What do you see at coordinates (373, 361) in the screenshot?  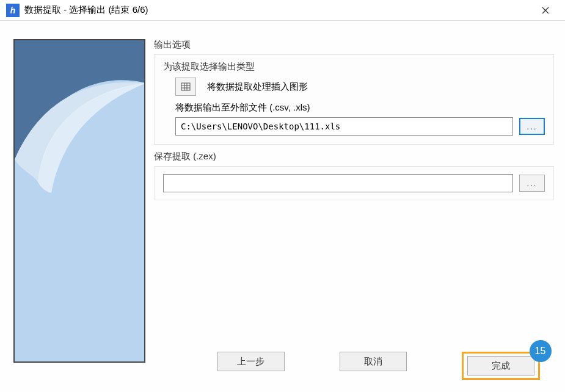 I see `cancel-button: 取消` at bounding box center [373, 361].